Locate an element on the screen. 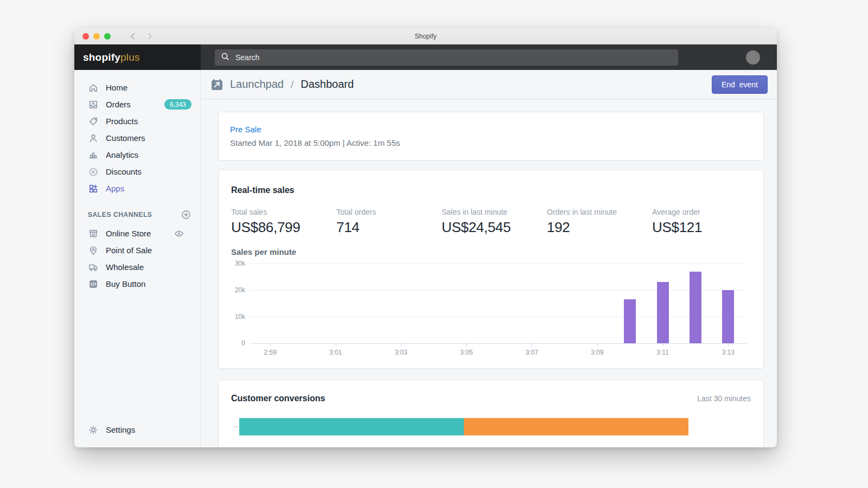 This screenshot has width=868, height=488. sidebar-item-point-of-sale: Point of Sale is located at coordinates (137, 251).